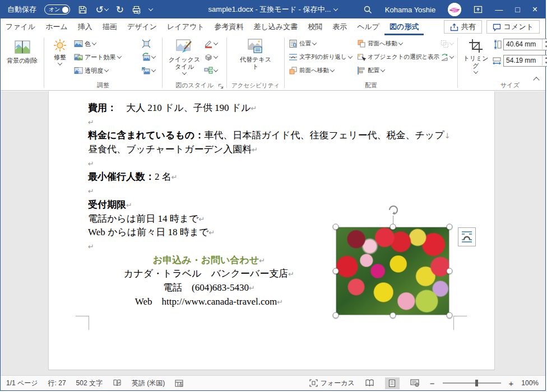 The image size is (547, 392). I want to click on bring-forward-button: 前面へ移動, so click(322, 71).